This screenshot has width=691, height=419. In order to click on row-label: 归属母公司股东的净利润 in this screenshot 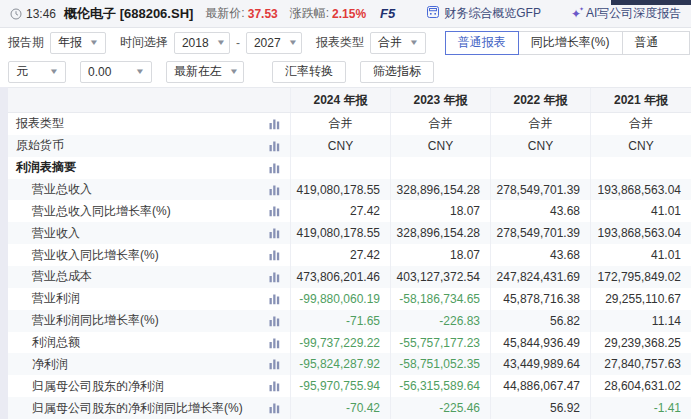, I will do `click(98, 386)`.